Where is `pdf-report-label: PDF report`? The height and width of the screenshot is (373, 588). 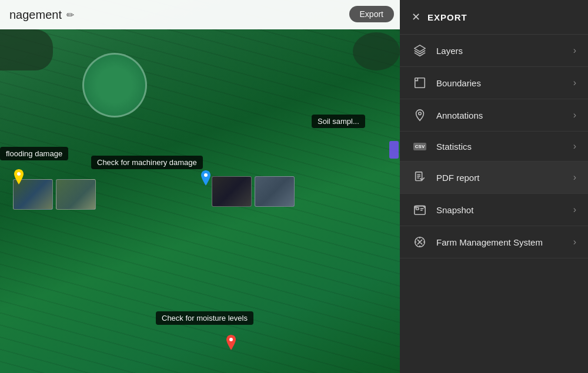 pdf-report-label: PDF report is located at coordinates (505, 177).